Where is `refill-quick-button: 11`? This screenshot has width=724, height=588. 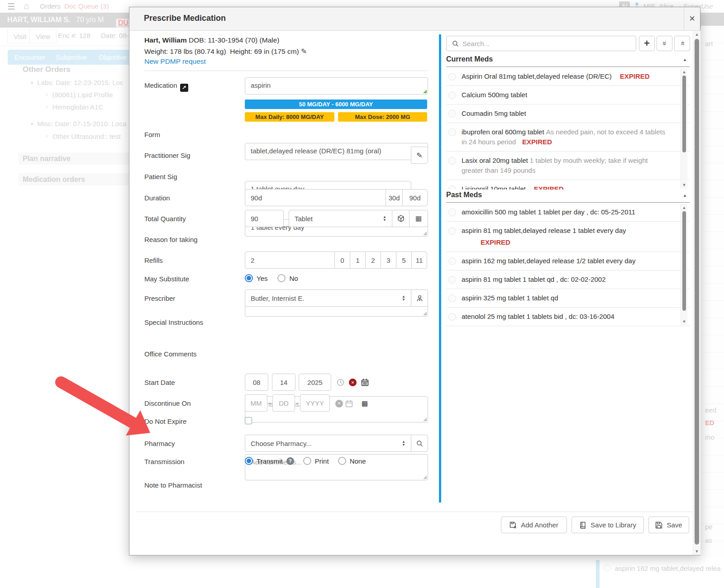
refill-quick-button: 11 is located at coordinates (419, 260).